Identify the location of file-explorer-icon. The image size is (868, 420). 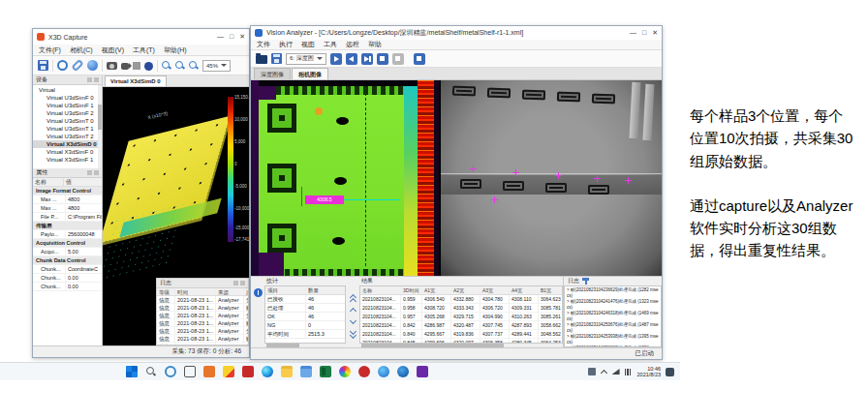
(287, 372).